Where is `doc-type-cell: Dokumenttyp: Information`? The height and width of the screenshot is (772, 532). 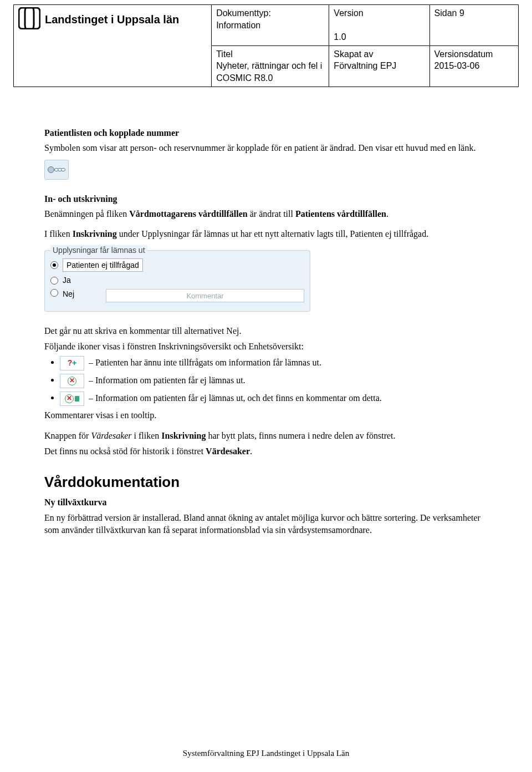
doc-type-cell: Dokumenttyp: Information is located at coordinates (270, 26).